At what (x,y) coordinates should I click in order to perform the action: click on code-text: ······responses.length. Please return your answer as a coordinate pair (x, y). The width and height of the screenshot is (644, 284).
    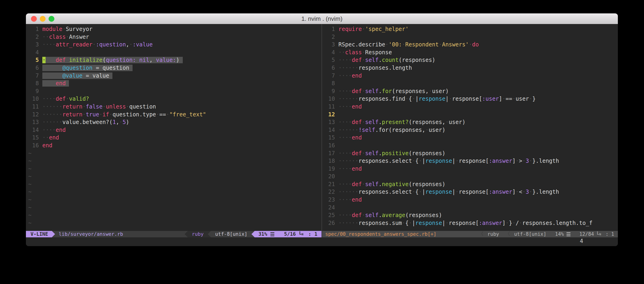
    Looking at the image, I should click on (375, 68).